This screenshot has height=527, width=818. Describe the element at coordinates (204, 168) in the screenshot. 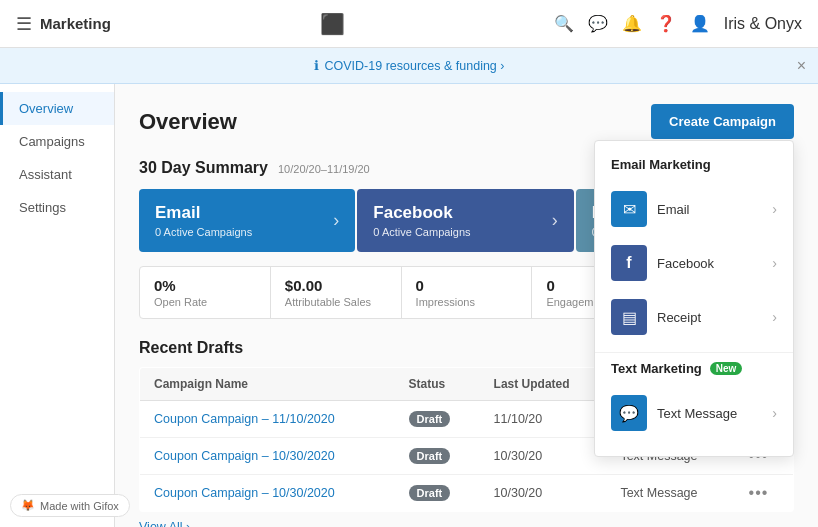

I see `summary-title: 30 Day Summary` at that location.